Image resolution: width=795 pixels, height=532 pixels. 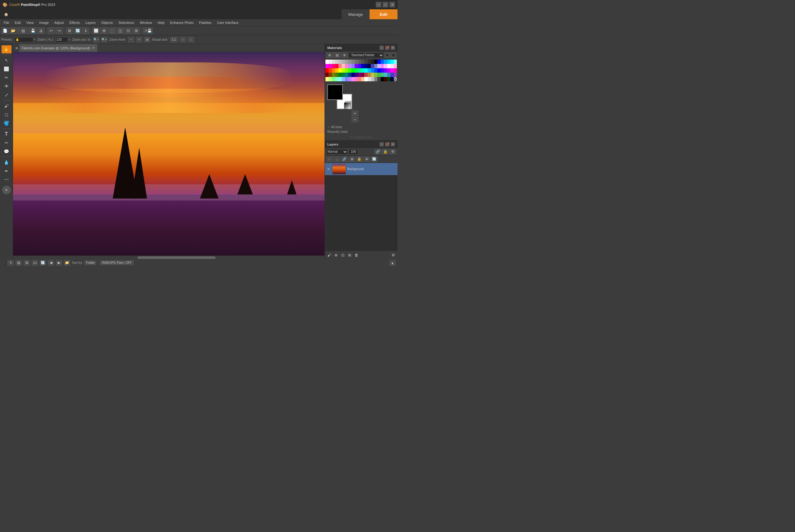 What do you see at coordinates (327, 62) in the screenshot?
I see `swatch-white` at bounding box center [327, 62].